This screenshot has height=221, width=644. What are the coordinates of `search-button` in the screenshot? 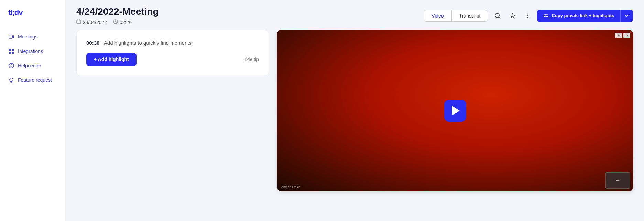 It's located at (498, 16).